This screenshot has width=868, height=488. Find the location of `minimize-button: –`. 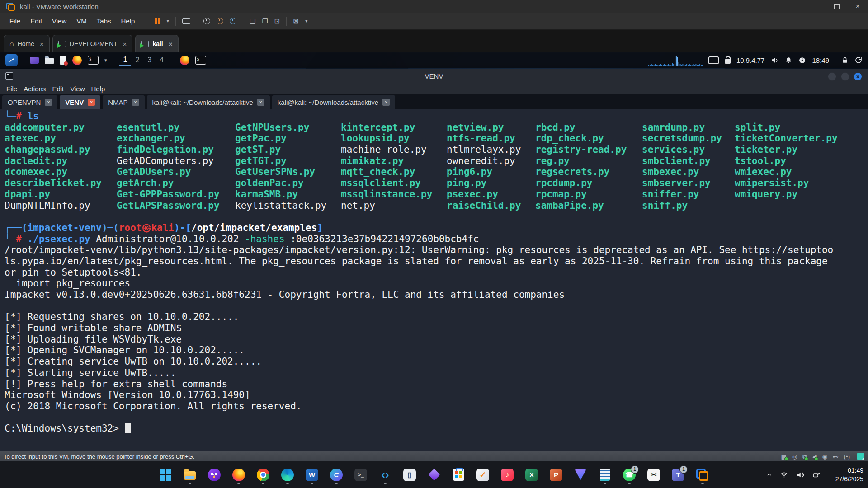

minimize-button: – is located at coordinates (816, 6).